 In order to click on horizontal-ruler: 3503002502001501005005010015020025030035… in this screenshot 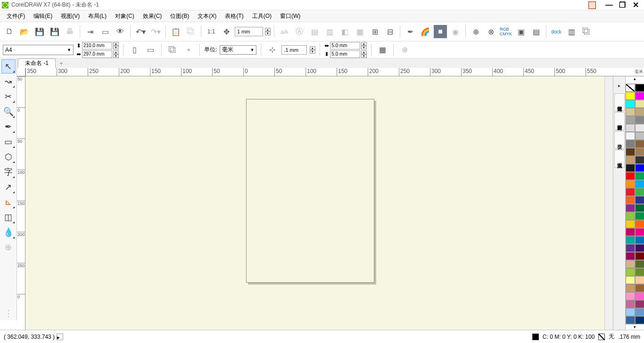, I will do `click(335, 72)`.